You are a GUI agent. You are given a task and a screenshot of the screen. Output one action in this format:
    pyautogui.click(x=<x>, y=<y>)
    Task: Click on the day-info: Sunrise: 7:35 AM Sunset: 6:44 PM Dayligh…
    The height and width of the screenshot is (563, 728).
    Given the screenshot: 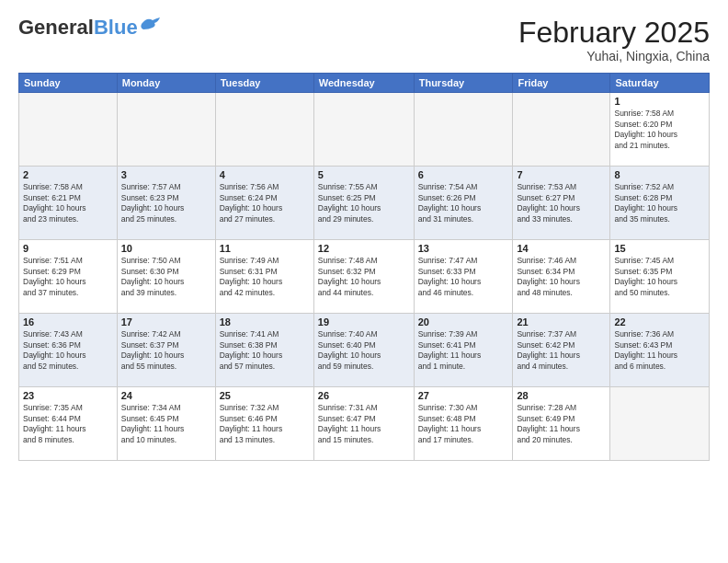 What is the action you would take?
    pyautogui.click(x=68, y=424)
    